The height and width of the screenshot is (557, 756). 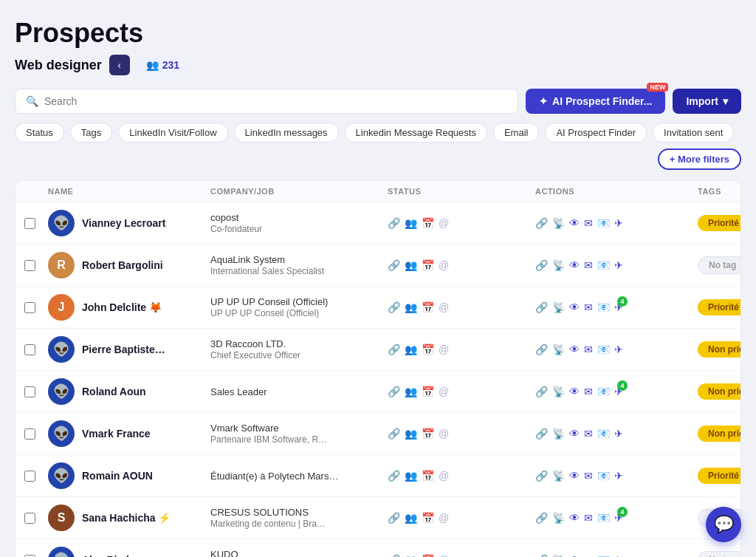 I want to click on prospect-name: Vmark France, so click(x=117, y=434).